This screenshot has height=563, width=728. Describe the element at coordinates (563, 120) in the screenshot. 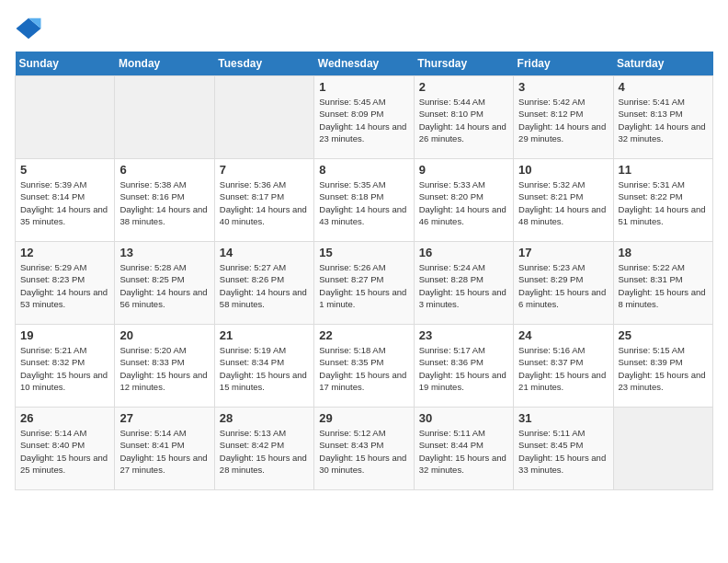

I see `day-info: Sunrise: 5:42 AMSunset: 8:12 PMDaylight:…` at that location.